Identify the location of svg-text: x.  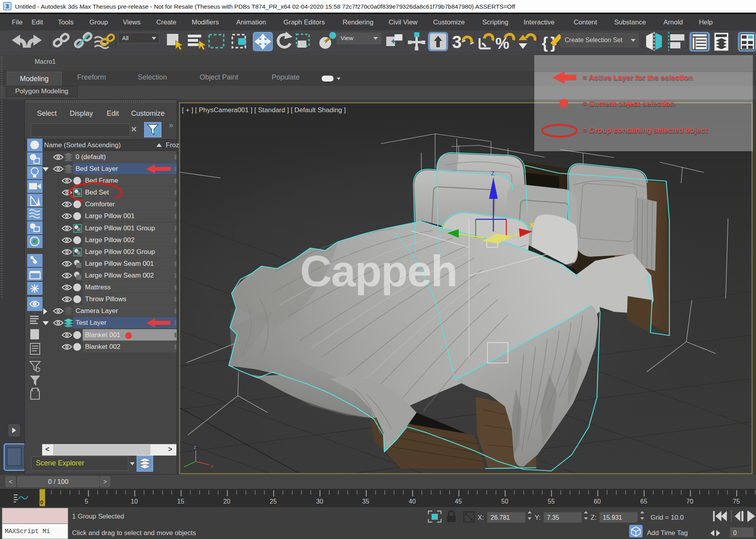
(212, 466).